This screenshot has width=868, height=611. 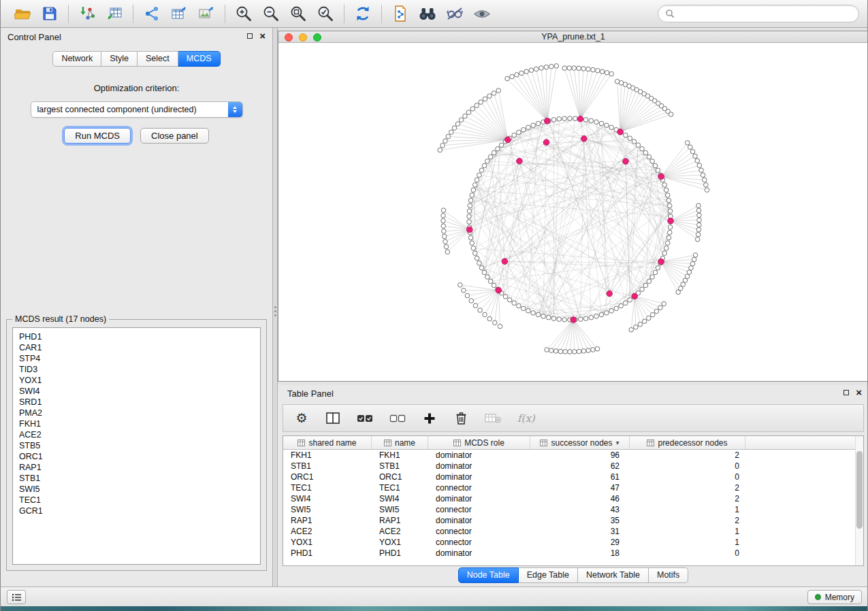 What do you see at coordinates (840, 597) in the screenshot?
I see `memory-label: Memory` at bounding box center [840, 597].